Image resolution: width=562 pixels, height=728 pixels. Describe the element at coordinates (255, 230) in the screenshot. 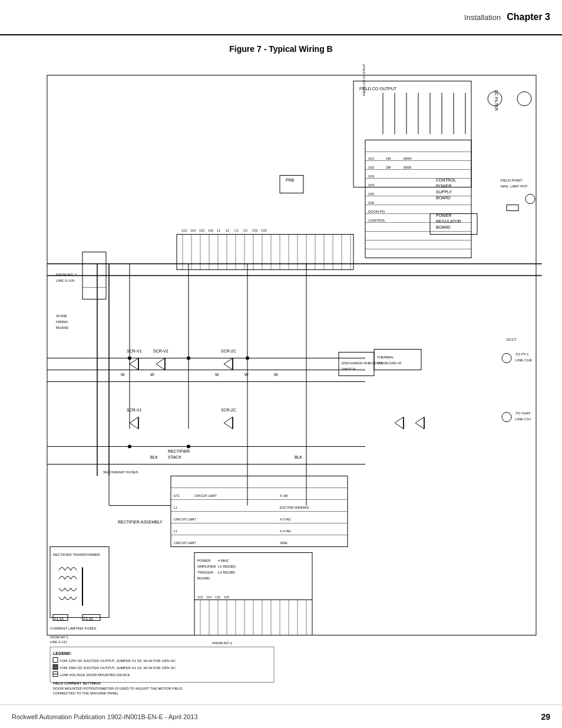

I see `svg-text: C01` at that location.